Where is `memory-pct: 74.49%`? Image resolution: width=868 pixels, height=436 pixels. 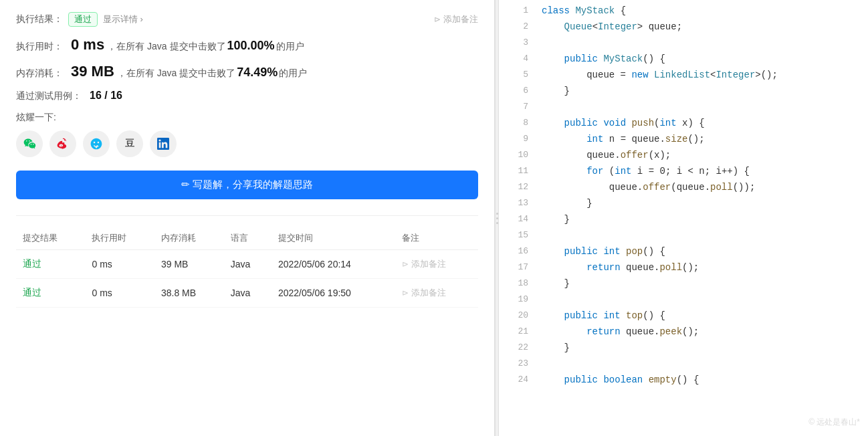 memory-pct: 74.49% is located at coordinates (257, 72).